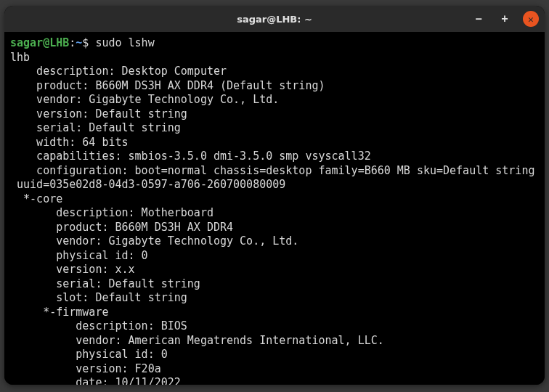  Describe the element at coordinates (148, 184) in the screenshot. I see `output-line: uuid=035e02d8-04d3-0597-a706-26070008000…` at that location.